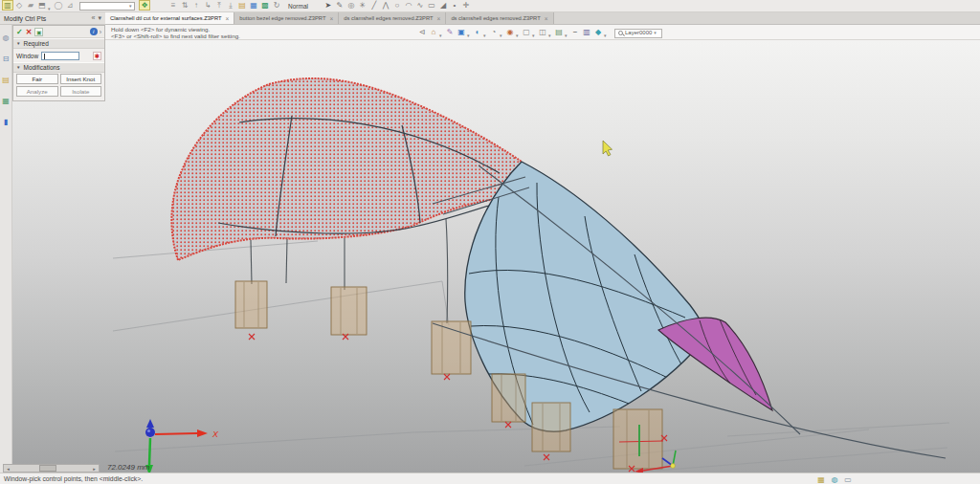  What do you see at coordinates (348, 169) in the screenshot?
I see `point-cloud-surface` at bounding box center [348, 169].